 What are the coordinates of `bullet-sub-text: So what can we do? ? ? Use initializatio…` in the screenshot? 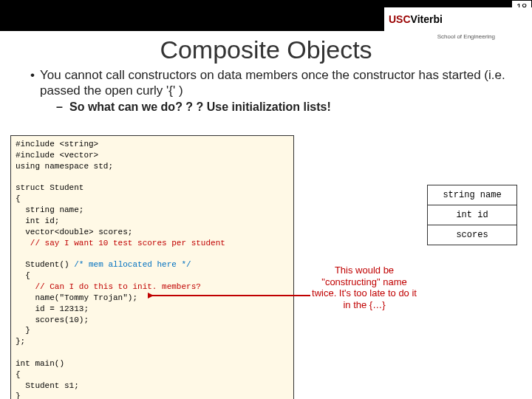 It's located at (200, 107).